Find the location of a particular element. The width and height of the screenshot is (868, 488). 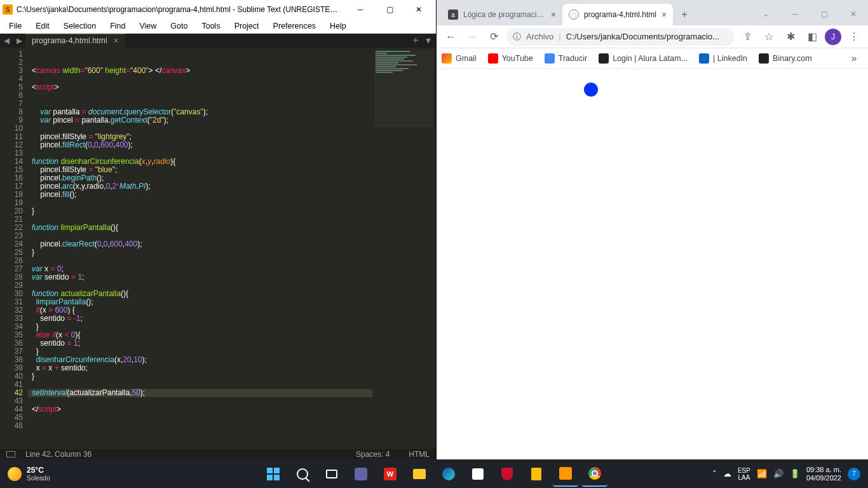

chrome-tab-active: ◌ programa-4,html.html × is located at coordinates (618, 15).